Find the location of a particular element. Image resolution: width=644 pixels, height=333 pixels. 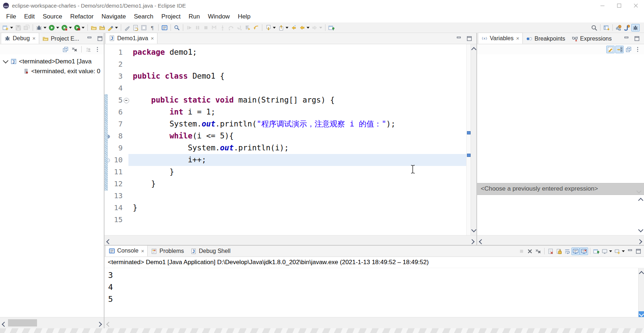

line-number-gutter: 3 is located at coordinates (116, 76).